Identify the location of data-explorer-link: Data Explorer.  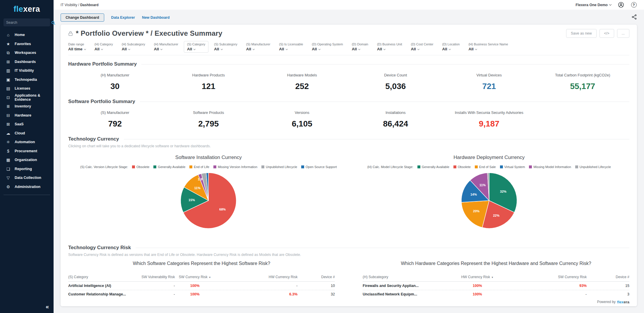
(123, 18).